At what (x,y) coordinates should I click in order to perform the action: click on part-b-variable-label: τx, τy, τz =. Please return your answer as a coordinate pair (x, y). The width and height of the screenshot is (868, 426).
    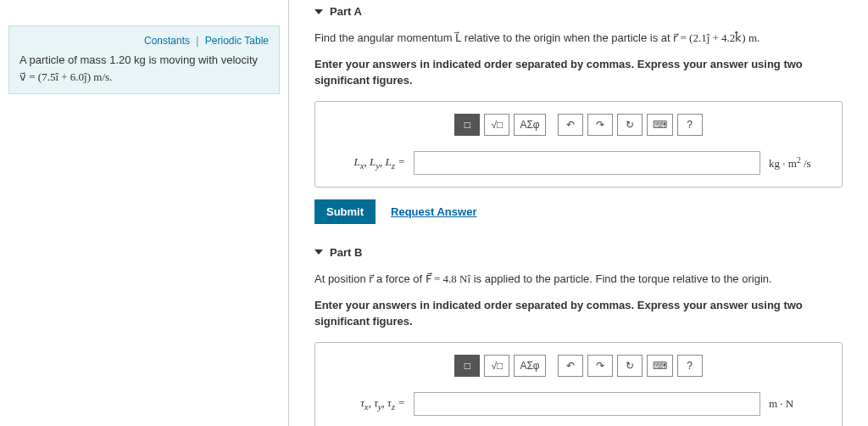
    Looking at the image, I should click on (367, 404).